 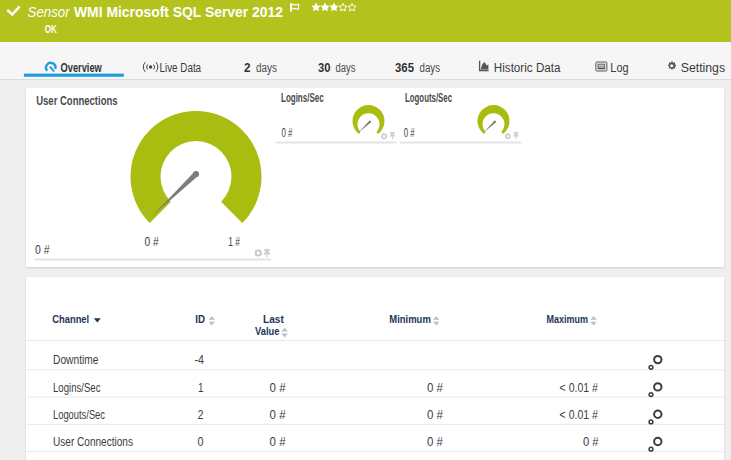 I want to click on svg-text: Downtime, so click(x=76, y=360).